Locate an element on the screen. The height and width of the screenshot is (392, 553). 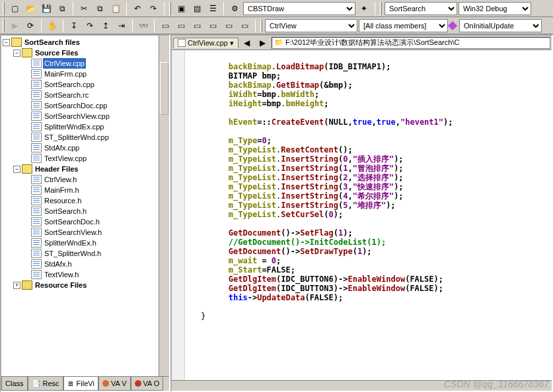
undo-icon: ↶ is located at coordinates (137, 9).